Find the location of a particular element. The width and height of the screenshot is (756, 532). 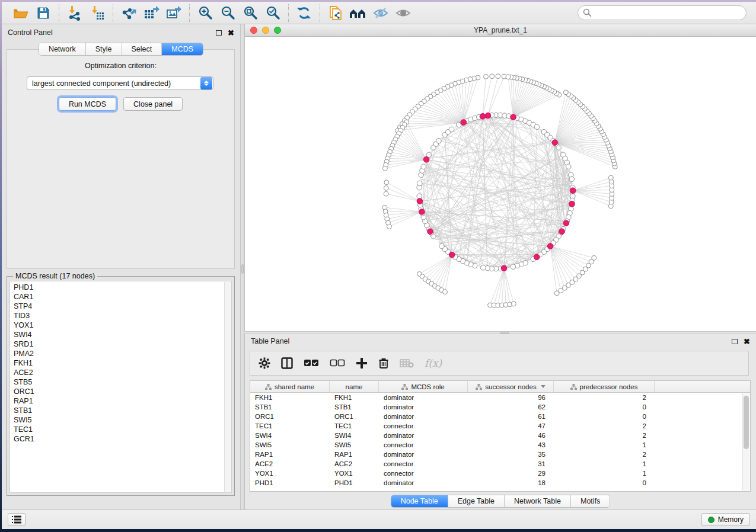

export-network-icon is located at coordinates (129, 13).